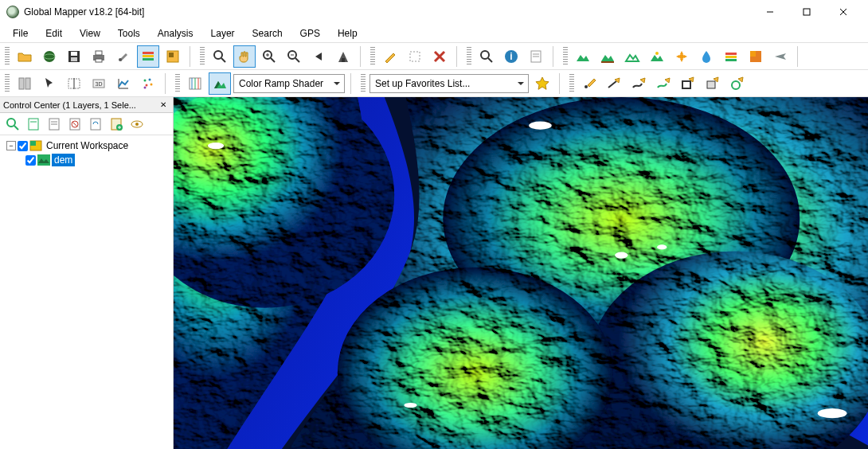  I want to click on digitize-point-button, so click(589, 84).